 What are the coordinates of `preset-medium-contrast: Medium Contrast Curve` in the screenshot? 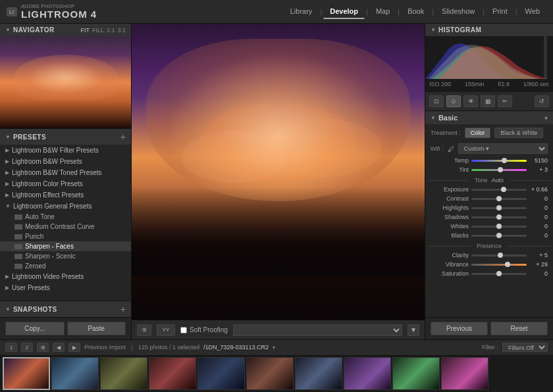 It's located at (66, 226).